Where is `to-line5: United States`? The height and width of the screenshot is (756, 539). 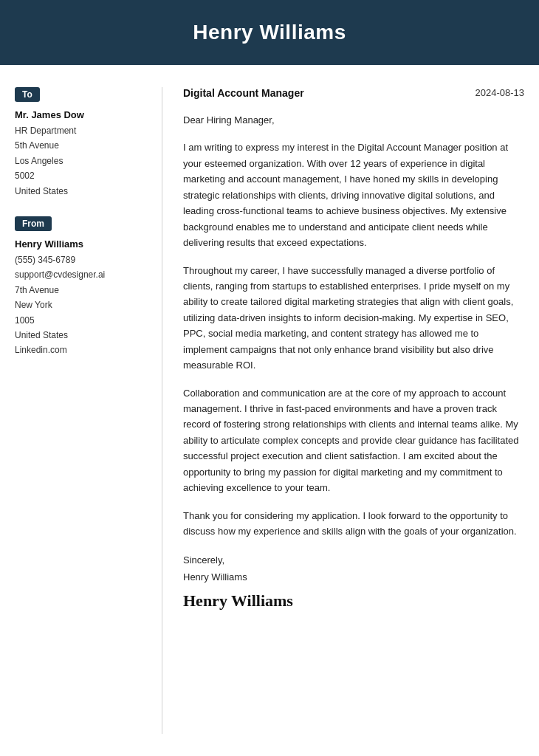 to-line5: United States is located at coordinates (41, 191).